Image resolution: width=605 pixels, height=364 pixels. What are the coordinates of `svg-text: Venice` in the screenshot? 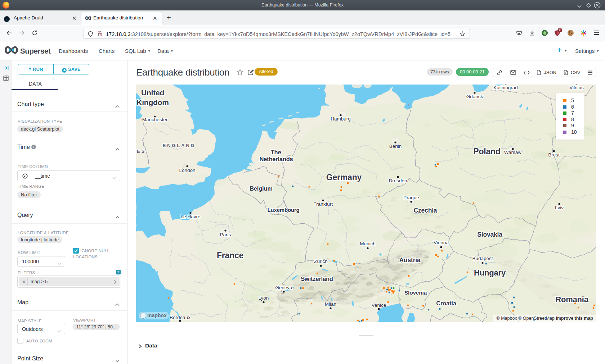 It's located at (379, 305).